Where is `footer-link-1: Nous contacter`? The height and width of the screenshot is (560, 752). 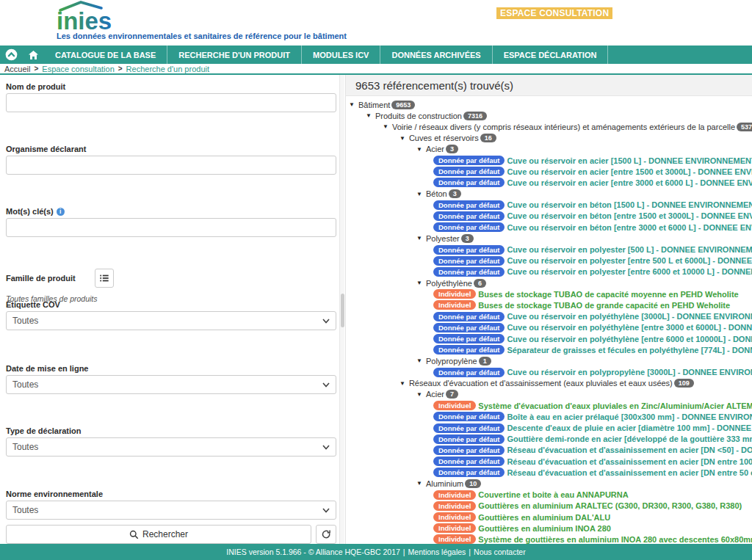 footer-link-1: Nous contacter is located at coordinates (499, 552).